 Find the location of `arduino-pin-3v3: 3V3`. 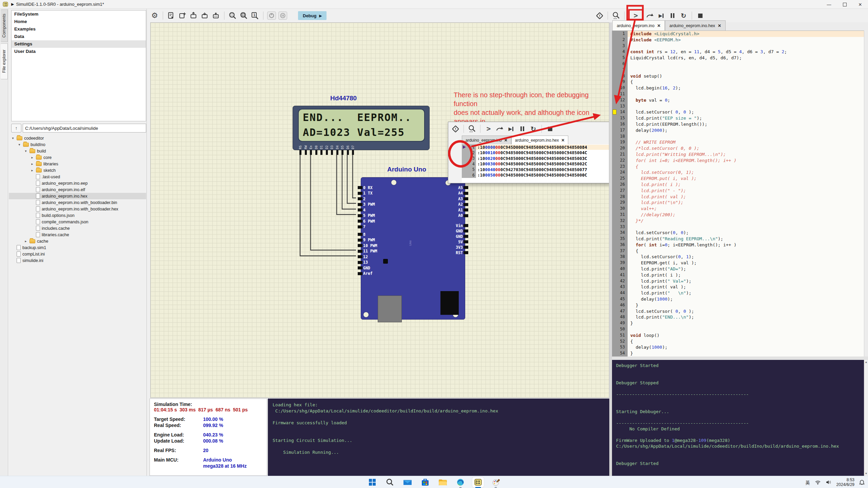

arduino-pin-3v3: 3V3 is located at coordinates (459, 247).